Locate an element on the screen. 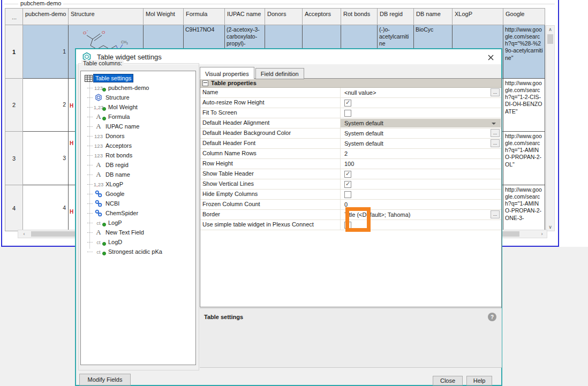  column-header: Google is located at coordinates (524, 17).